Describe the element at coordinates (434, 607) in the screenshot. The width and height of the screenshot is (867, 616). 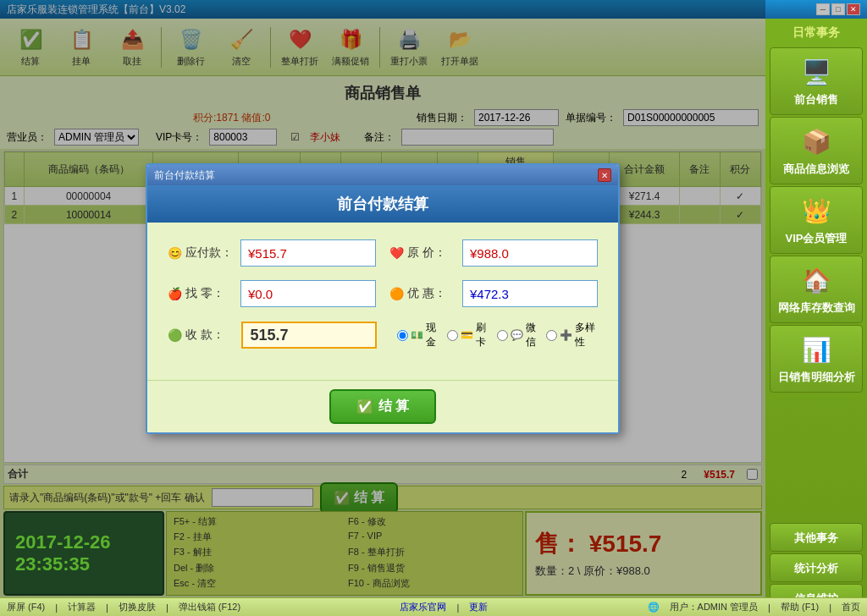
I see `status-bar: 屏屏 (F4) | 计算器 | 切换皮肤 | 弹出钱箱 (F12) 店家乐官网 …` at that location.